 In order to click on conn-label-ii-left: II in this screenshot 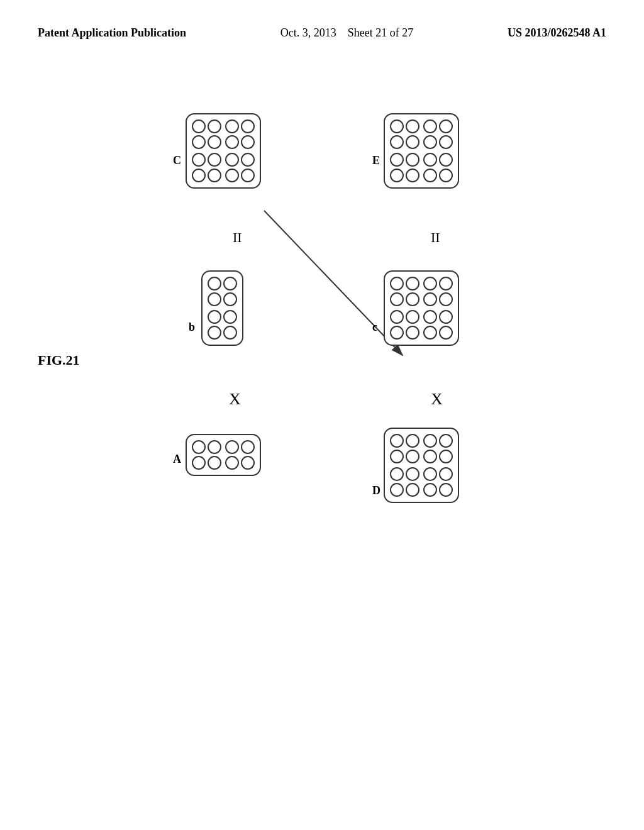, I will do `click(238, 238)`.